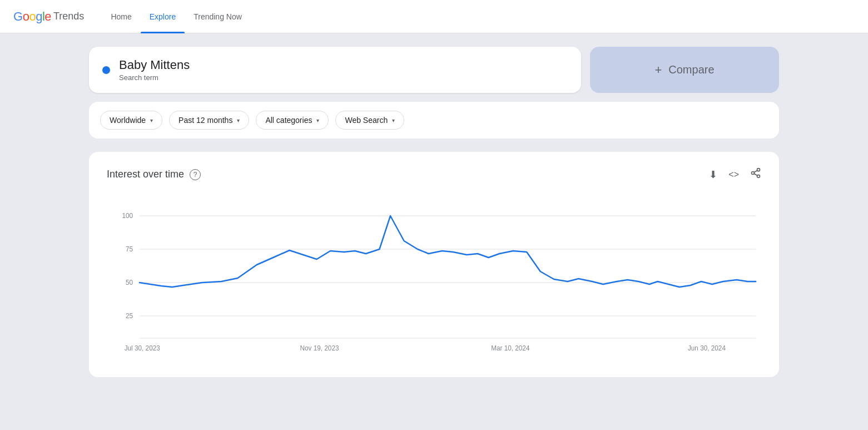  What do you see at coordinates (434, 120) in the screenshot?
I see `filters-bar: Worldwide ▾ Past 12 months ▾ All categor…` at bounding box center [434, 120].